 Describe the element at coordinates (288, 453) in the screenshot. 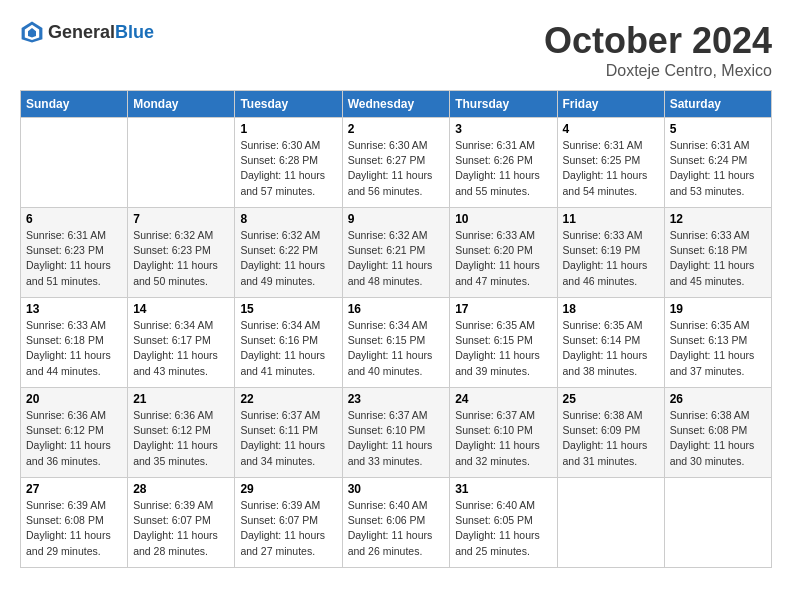

I see `daylight-text: Daylight: 11 hours and 34 minutes.` at that location.